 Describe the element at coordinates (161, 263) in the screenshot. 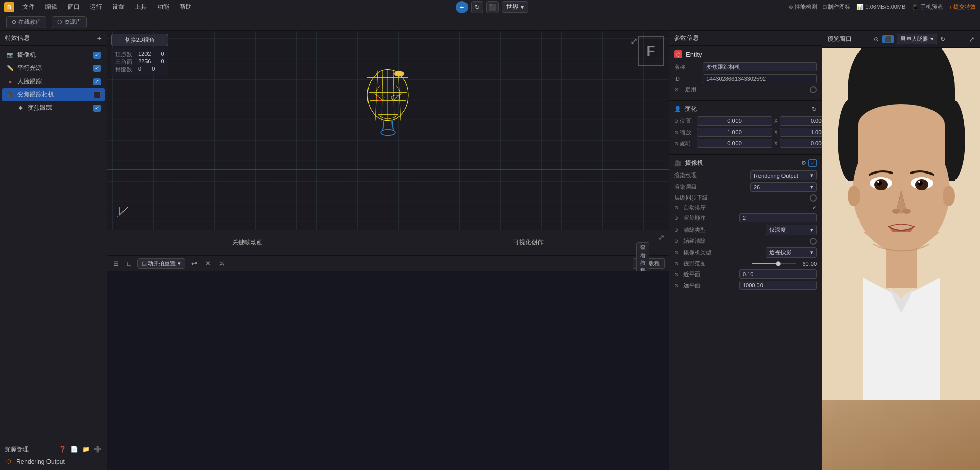

I see `node-auto-select: 自动开拍重置 ▾` at that location.